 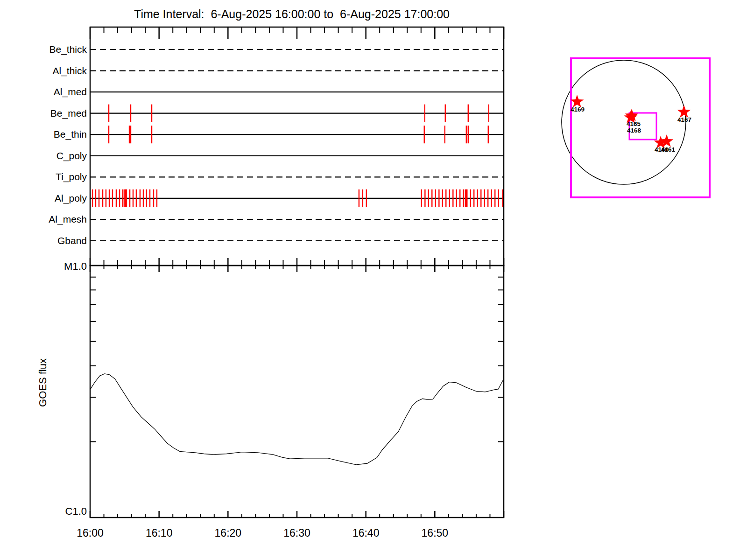 I want to click on x-tick-label: 16:20, so click(x=228, y=533).